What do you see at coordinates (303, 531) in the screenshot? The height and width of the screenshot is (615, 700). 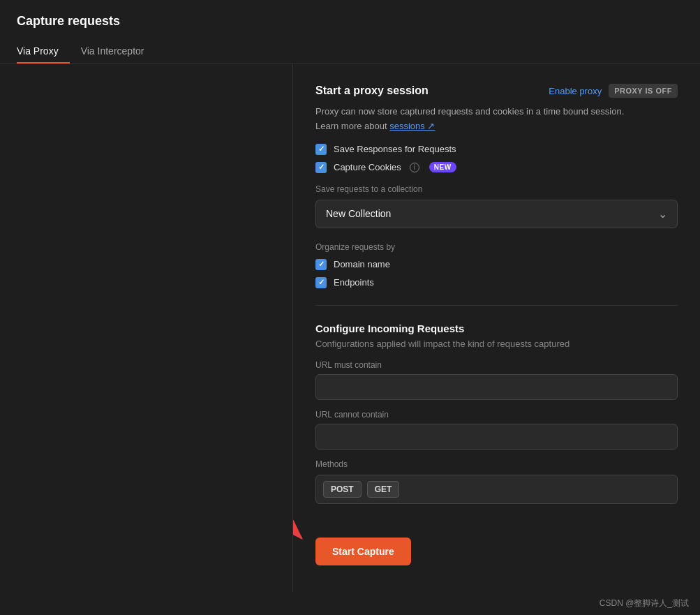 I see `arrow-annotation` at bounding box center [303, 531].